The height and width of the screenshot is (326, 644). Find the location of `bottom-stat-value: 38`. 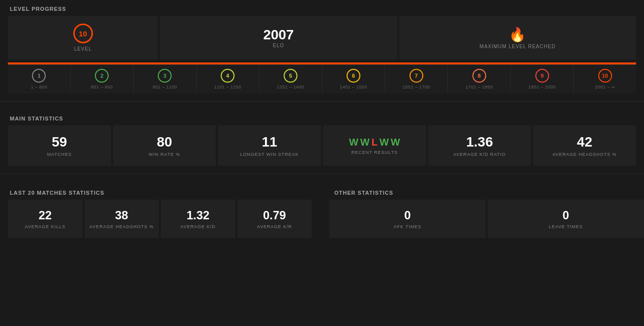

bottom-stat-value: 38 is located at coordinates (122, 215).